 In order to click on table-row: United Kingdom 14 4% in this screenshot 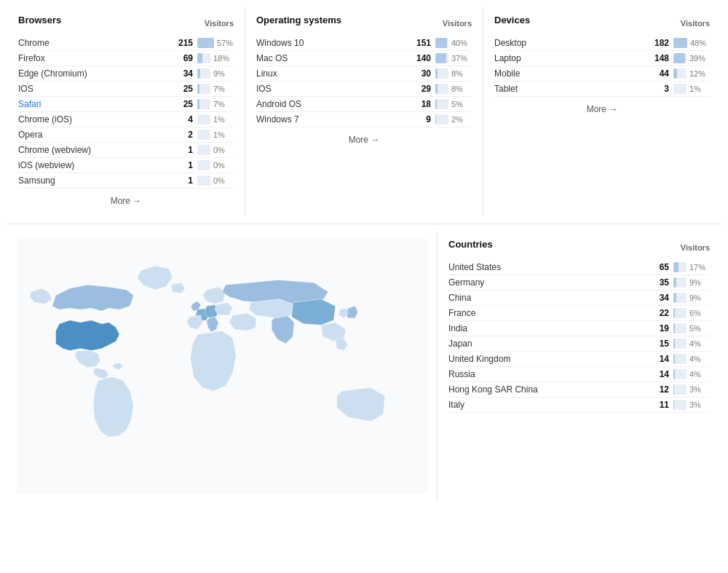, I will do `click(579, 360)`.